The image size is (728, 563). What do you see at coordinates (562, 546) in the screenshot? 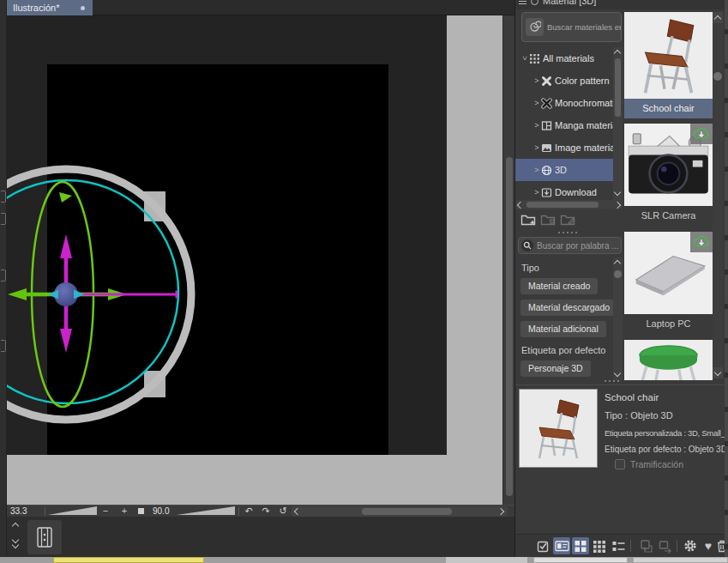
I see `view-detail-icon` at bounding box center [562, 546].